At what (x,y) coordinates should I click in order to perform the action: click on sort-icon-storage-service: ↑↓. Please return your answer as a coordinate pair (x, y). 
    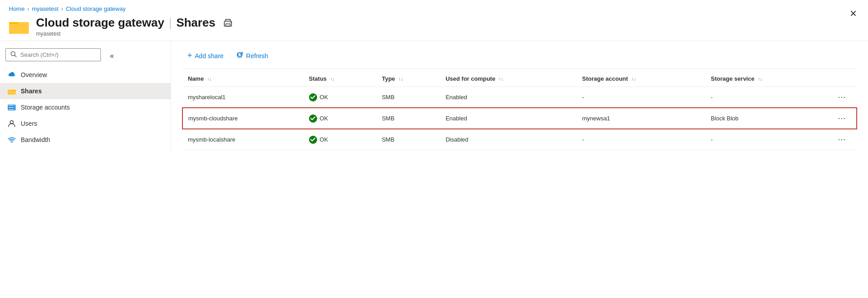
    Looking at the image, I should click on (760, 79).